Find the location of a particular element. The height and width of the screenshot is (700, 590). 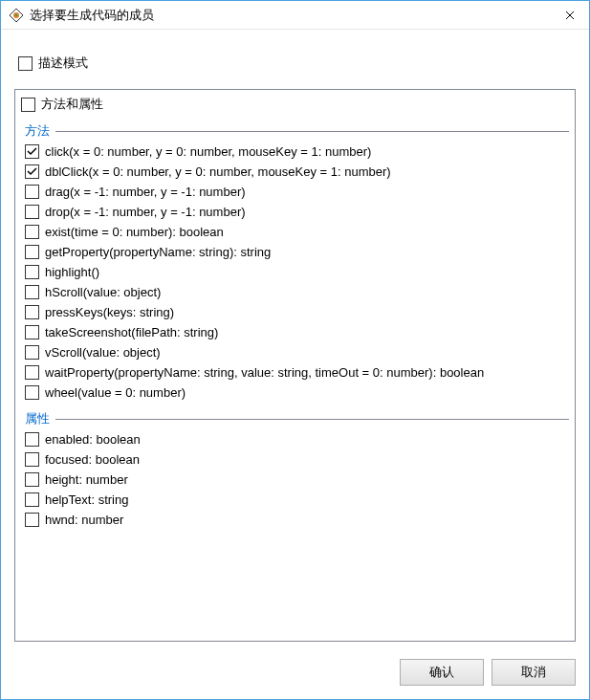

list-item: exist(time = 0: number): boolean is located at coordinates (296, 231).